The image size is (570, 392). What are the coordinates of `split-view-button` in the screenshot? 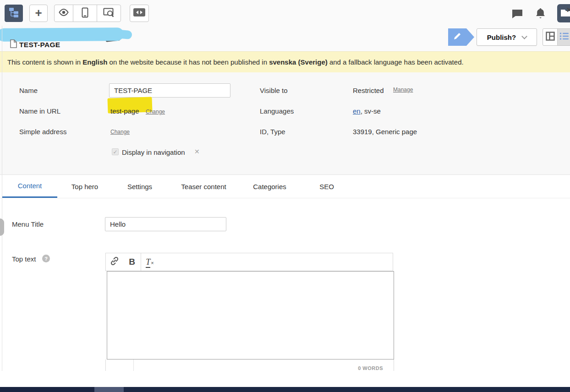 It's located at (550, 37).